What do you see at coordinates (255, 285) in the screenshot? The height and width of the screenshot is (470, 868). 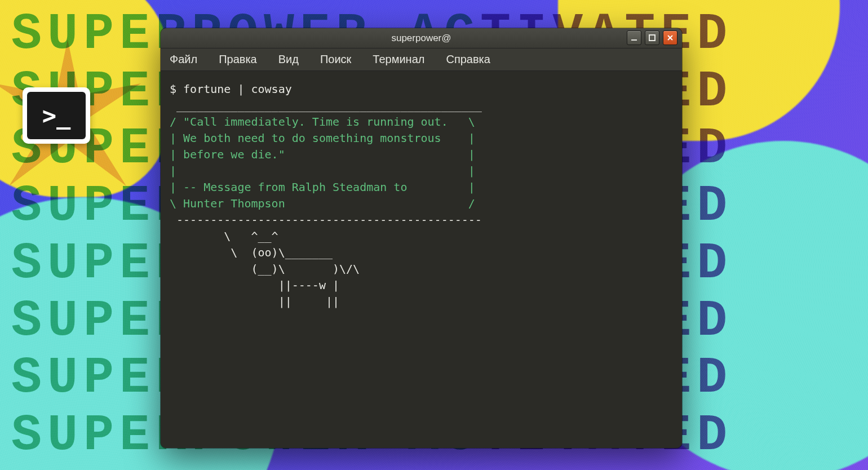 I see `cowsay-art: ||----w |` at bounding box center [255, 285].